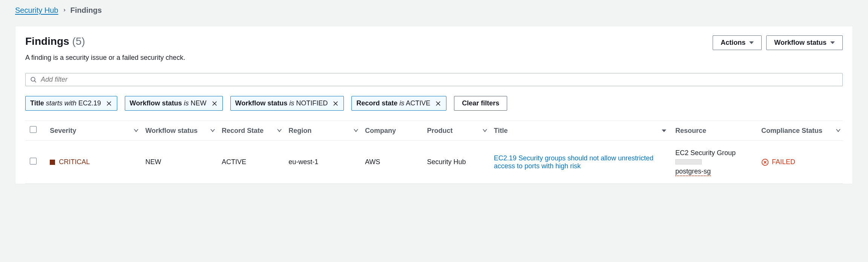 The height and width of the screenshot is (262, 868). I want to click on record-state-cell: ACTIVE, so click(250, 162).